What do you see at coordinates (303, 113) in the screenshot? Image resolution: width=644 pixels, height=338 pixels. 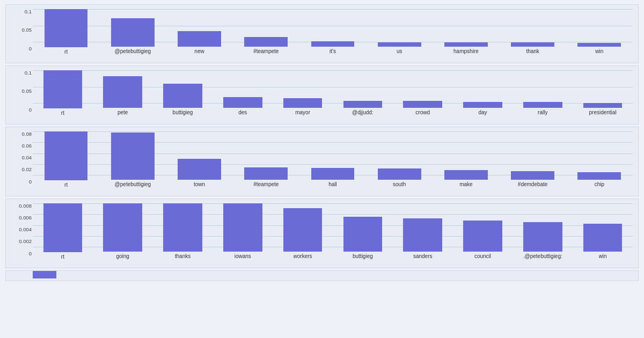 I see `bar-label: mayor` at bounding box center [303, 113].